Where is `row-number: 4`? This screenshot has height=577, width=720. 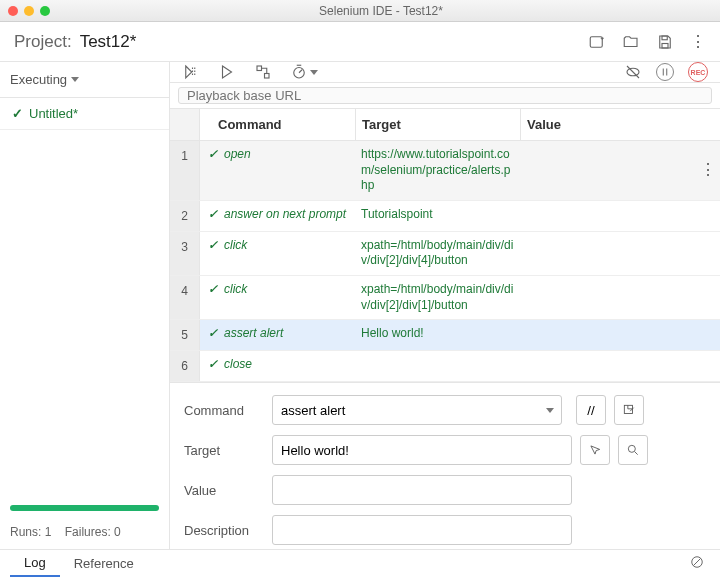
row-number: 4 is located at coordinates (185, 298).